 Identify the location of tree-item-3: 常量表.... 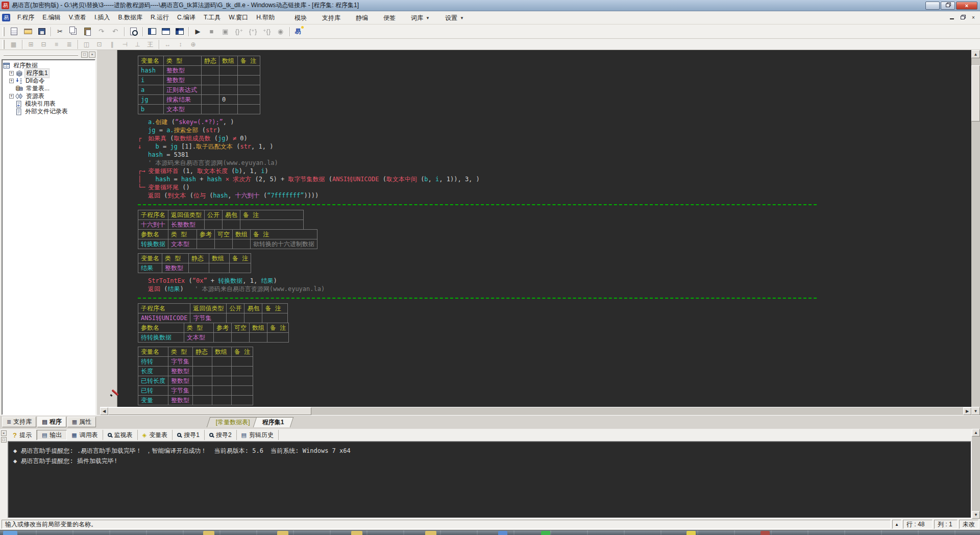
(48, 89).